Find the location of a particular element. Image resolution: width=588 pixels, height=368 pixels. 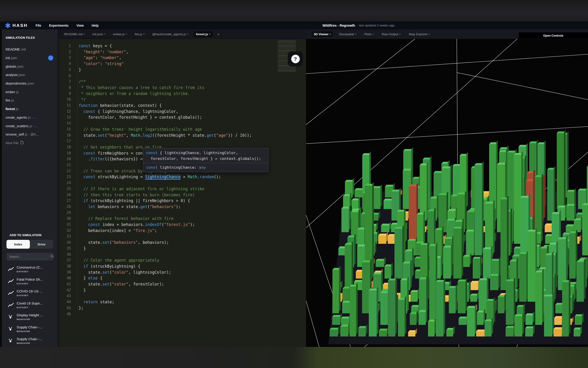

line-number: 1 is located at coordinates (65, 46).